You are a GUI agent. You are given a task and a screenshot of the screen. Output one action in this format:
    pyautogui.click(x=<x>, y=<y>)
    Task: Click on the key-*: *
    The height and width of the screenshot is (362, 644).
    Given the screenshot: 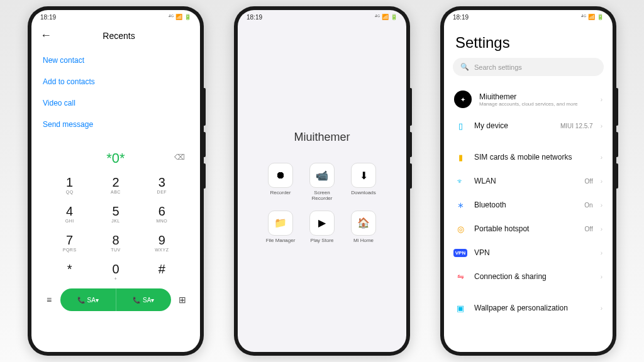 What is the action you would take?
    pyautogui.click(x=69, y=272)
    